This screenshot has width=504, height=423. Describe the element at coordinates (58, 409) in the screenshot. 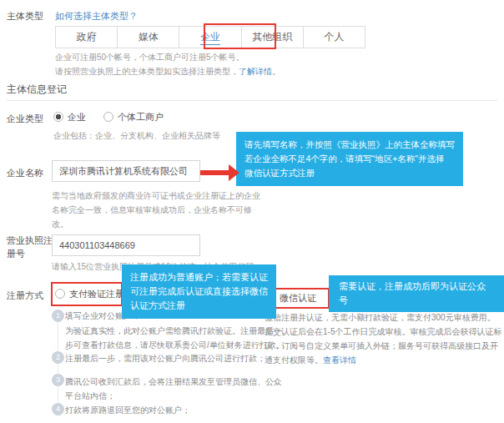

I see `step-4-badge: 4` at that location.